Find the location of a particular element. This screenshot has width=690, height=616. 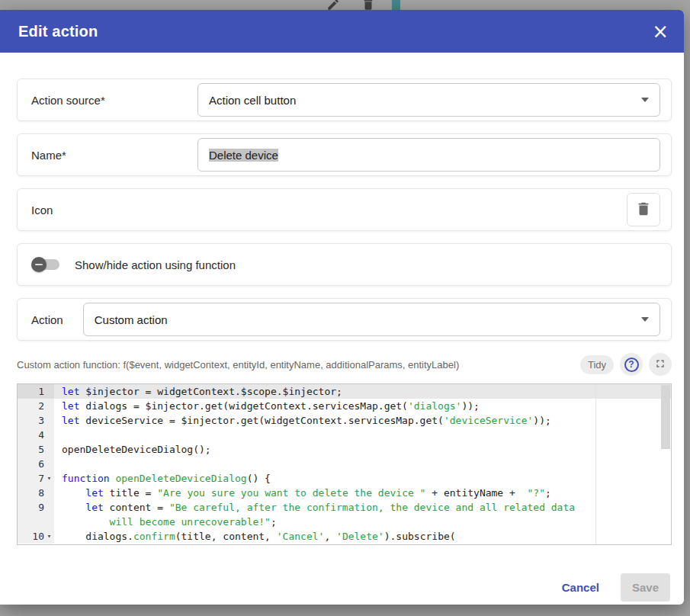

gutter-line-number: 3 is located at coordinates (36, 421).